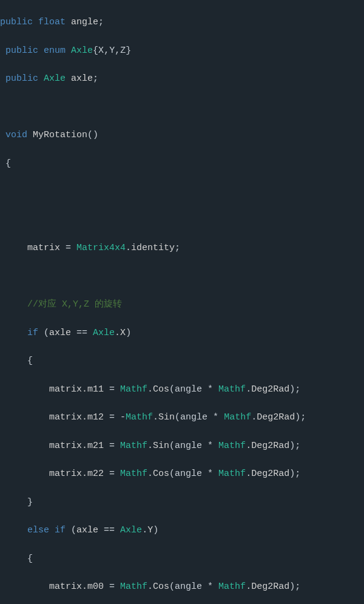 The height and width of the screenshot is (604, 364). I want to click on code-line: public float angle;, so click(182, 22).